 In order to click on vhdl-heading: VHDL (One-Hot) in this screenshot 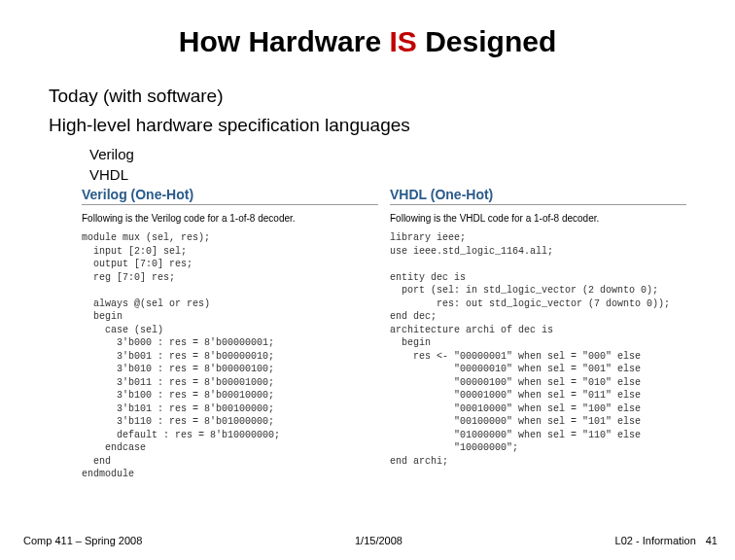, I will do `click(539, 196)`.